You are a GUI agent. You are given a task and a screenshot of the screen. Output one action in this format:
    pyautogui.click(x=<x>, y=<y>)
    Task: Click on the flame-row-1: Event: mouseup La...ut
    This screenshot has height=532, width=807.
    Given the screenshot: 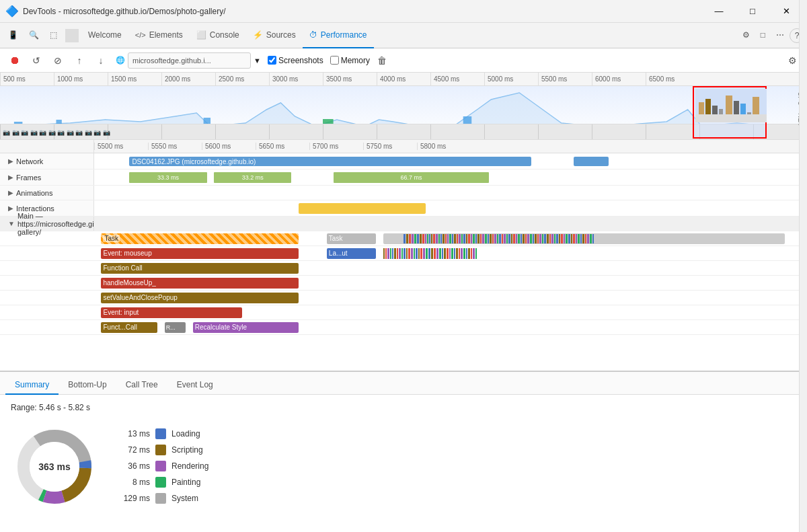 What is the action you would take?
    pyautogui.click(x=399, y=254)
    